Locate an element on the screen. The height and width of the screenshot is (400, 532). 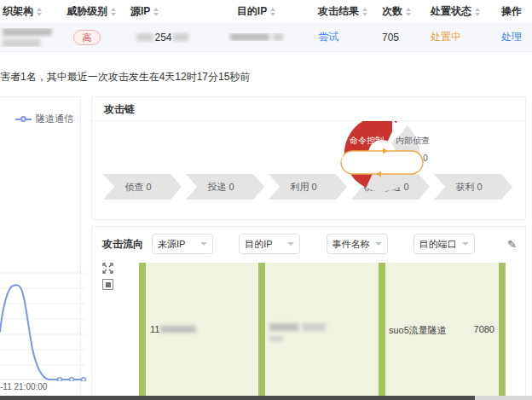
column-header-org: 织架构 is located at coordinates (32, 12).